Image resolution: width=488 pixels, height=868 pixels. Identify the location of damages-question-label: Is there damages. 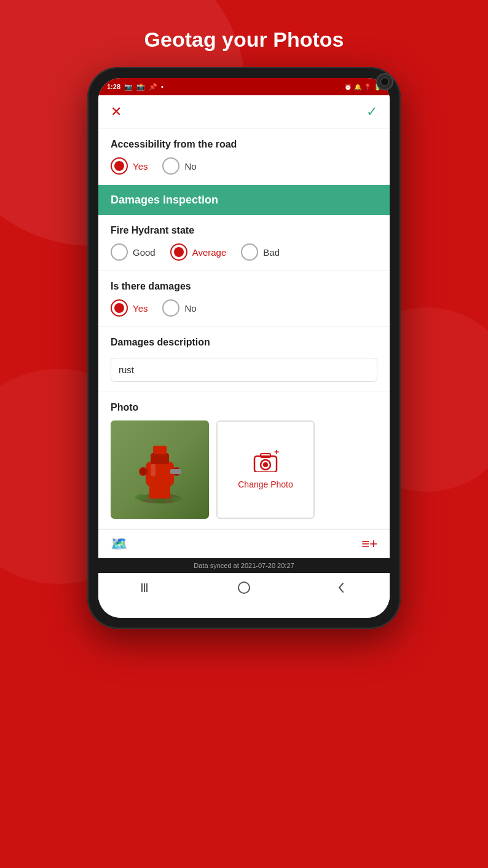
(244, 286).